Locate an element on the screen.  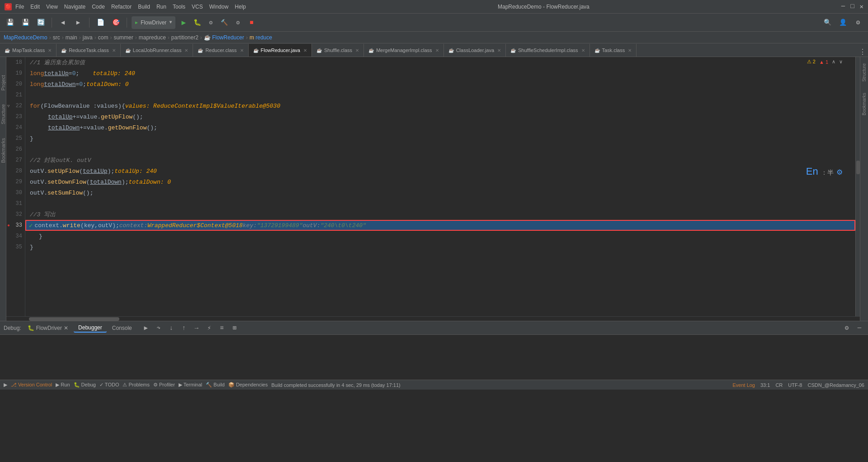
tab-close-shufflescheduler: ✕ is located at coordinates (583, 51).